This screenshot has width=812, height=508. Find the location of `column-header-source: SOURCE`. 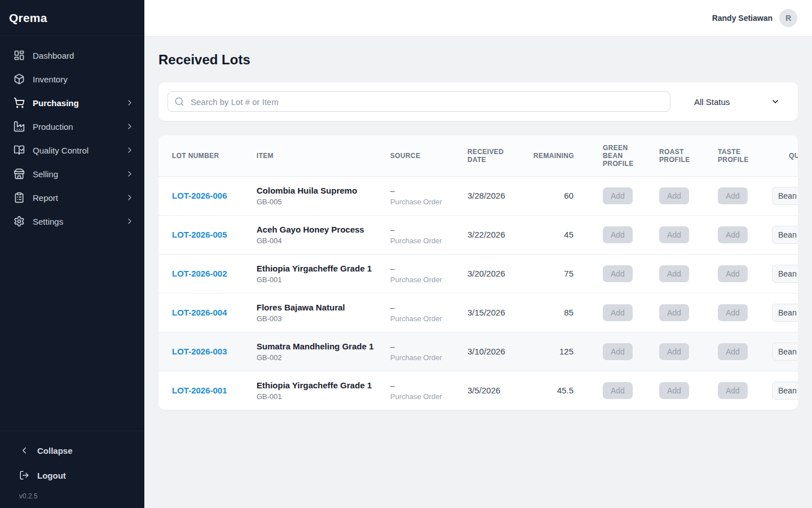

column-header-source: SOURCE is located at coordinates (420, 156).